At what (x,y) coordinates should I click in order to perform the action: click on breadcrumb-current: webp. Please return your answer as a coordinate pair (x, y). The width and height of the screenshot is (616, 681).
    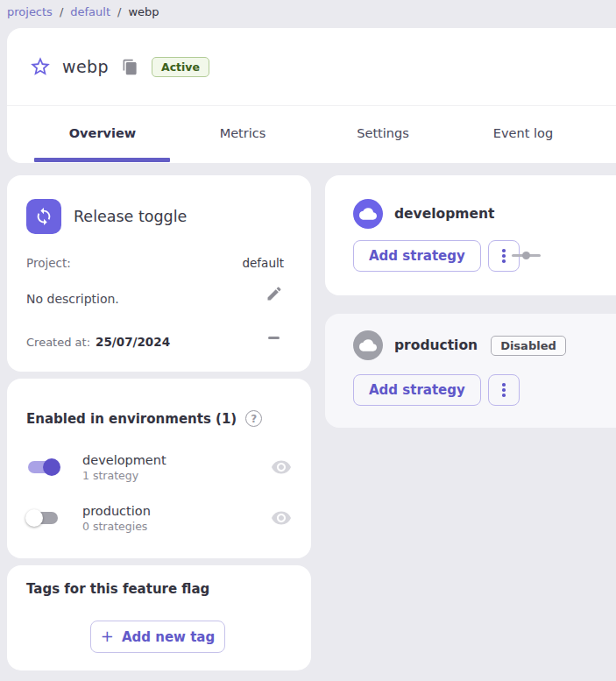
    Looking at the image, I should click on (144, 12).